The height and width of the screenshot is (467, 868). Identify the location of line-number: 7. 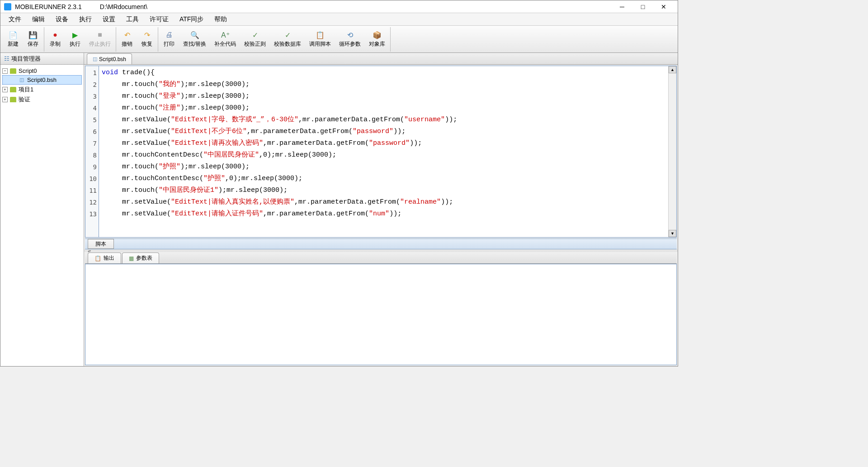
(91, 143).